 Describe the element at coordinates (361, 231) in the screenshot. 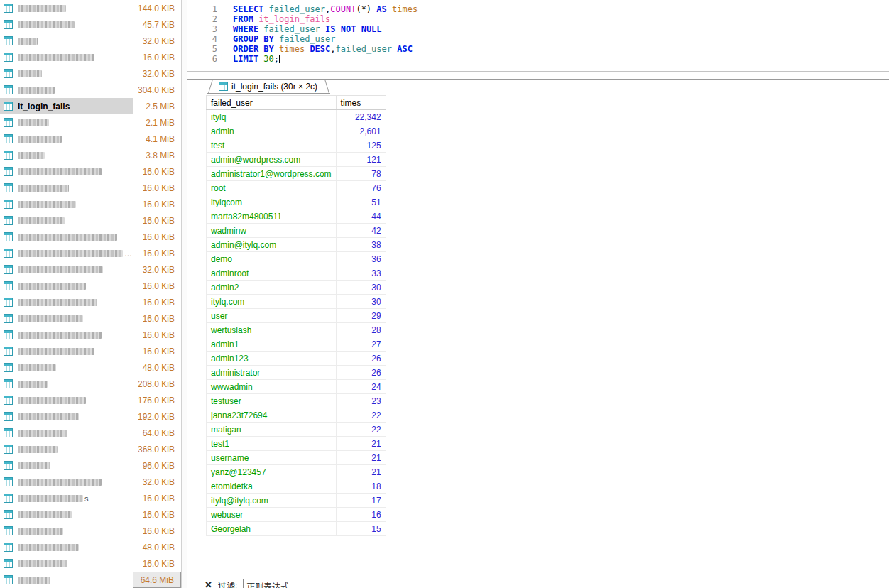

I see `cell-times: 42` at that location.